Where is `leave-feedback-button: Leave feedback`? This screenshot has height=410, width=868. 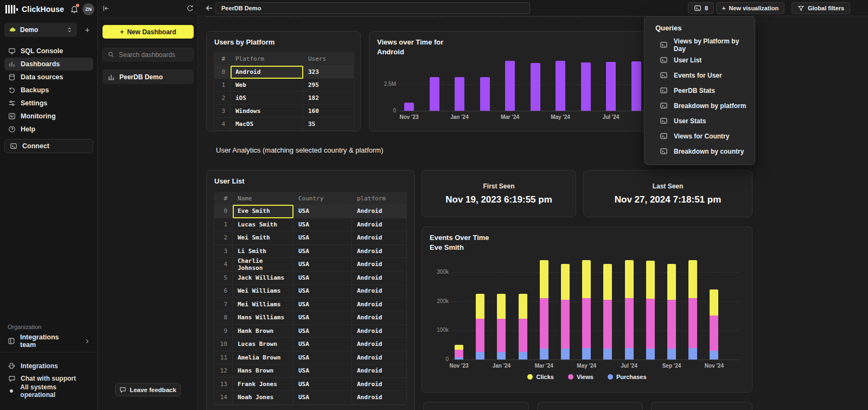
leave-feedback-button: Leave feedback is located at coordinates (148, 390).